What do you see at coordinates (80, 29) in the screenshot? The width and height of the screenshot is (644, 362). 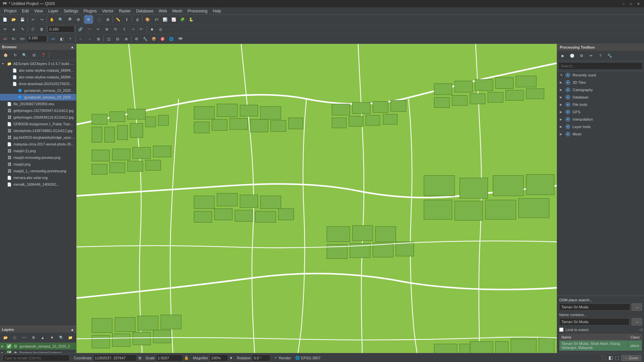 I see `snap-btn: 🔗` at bounding box center [80, 29].